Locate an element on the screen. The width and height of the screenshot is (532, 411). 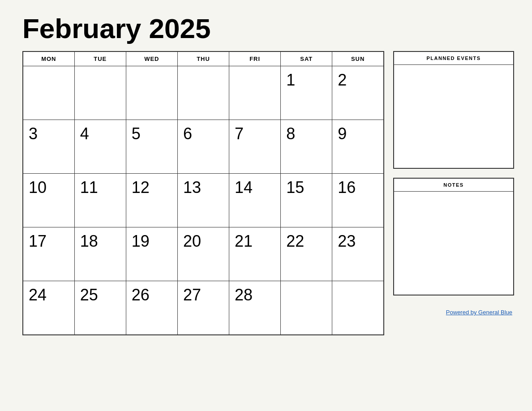
calendar-day-5: 5 is located at coordinates (151, 147).